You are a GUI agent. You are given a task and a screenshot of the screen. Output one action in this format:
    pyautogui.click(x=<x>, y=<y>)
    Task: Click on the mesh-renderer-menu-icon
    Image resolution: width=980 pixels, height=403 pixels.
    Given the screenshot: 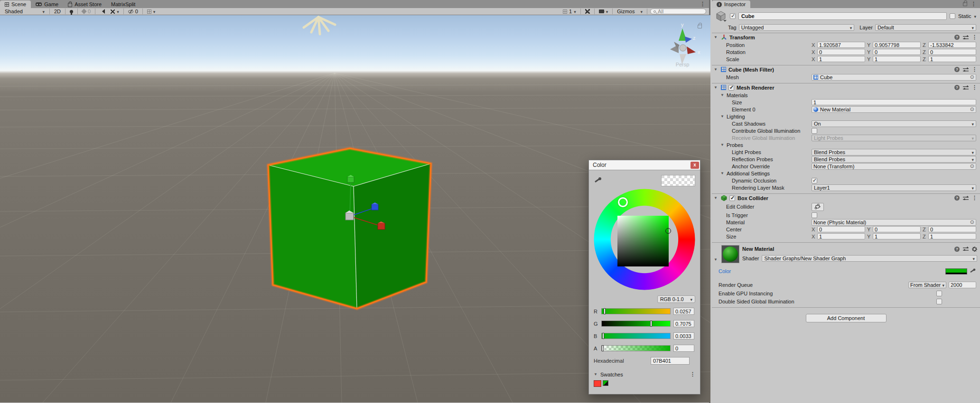 What is the action you would take?
    pyautogui.click(x=975, y=87)
    